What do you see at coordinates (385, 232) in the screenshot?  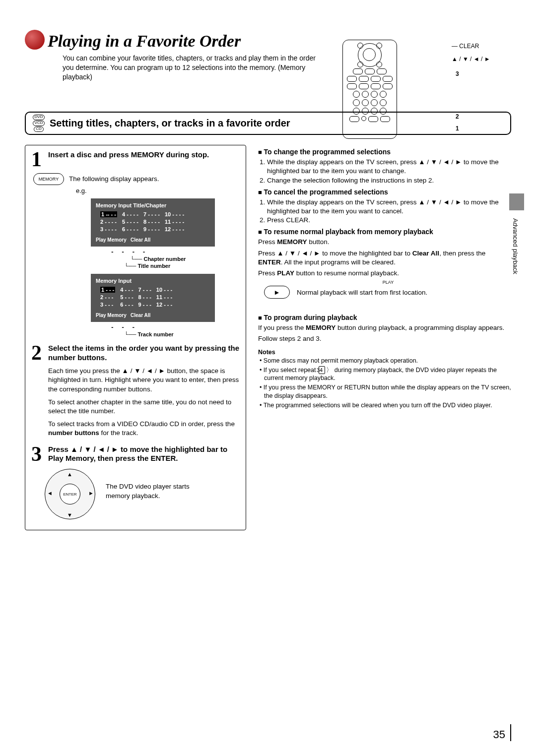 I see `resume-title: To resume normal playback from memory pl…` at bounding box center [385, 232].